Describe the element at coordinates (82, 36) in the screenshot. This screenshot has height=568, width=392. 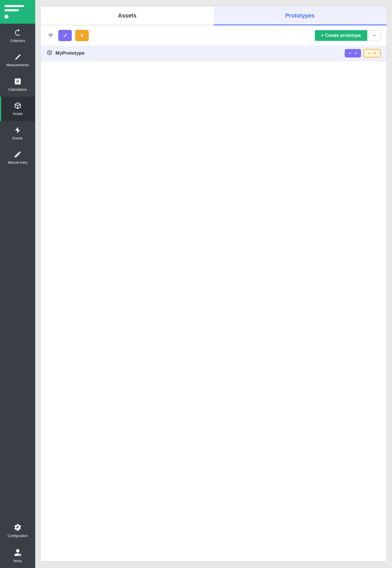
I see `tag-yellow-event` at that location.